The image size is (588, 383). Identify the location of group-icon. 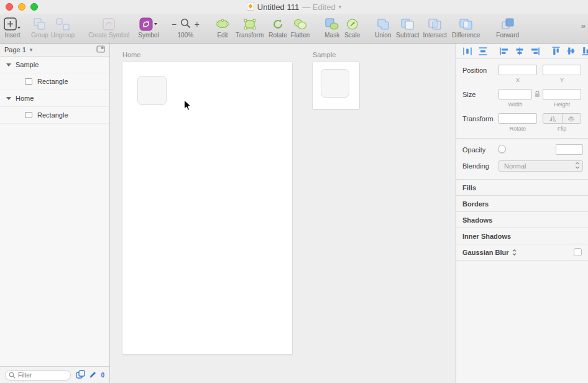
(40, 24).